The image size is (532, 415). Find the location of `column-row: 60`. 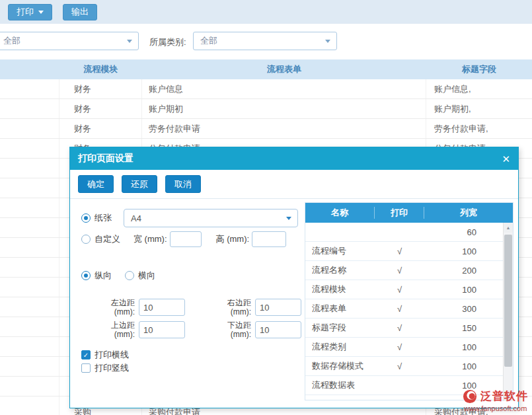

column-row: 60 is located at coordinates (404, 233).